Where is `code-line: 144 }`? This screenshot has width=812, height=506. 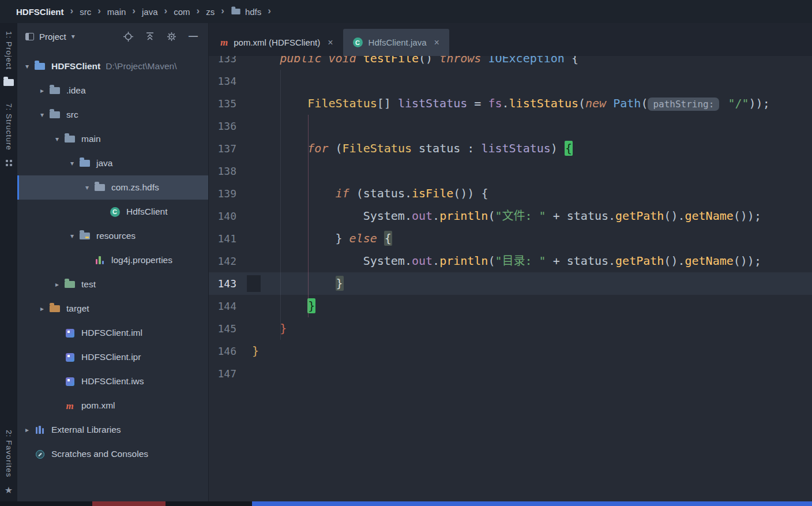
code-line: 144 } is located at coordinates (510, 306).